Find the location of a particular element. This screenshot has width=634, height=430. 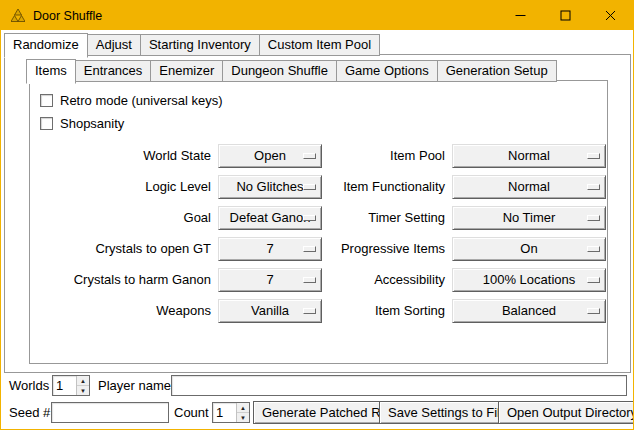

dropdown-value: Vanilla is located at coordinates (270, 310).